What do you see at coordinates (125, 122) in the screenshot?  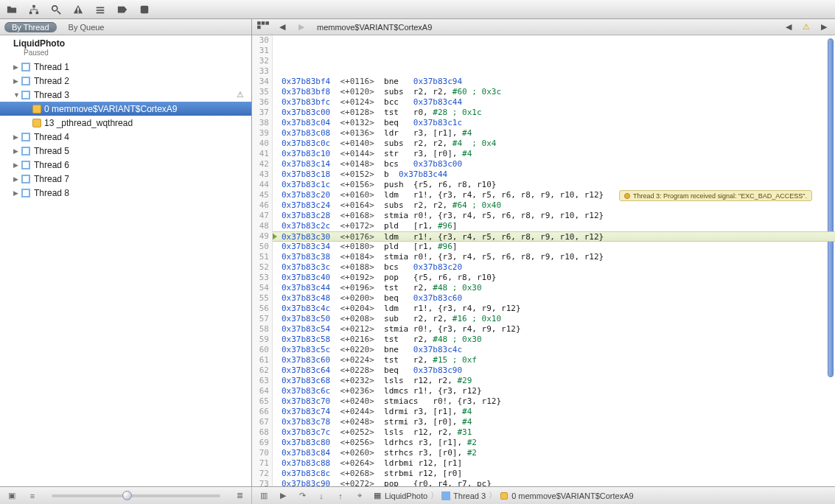 I see `stack-frame-row: 13 _pthread_wqthread` at bounding box center [125, 122].